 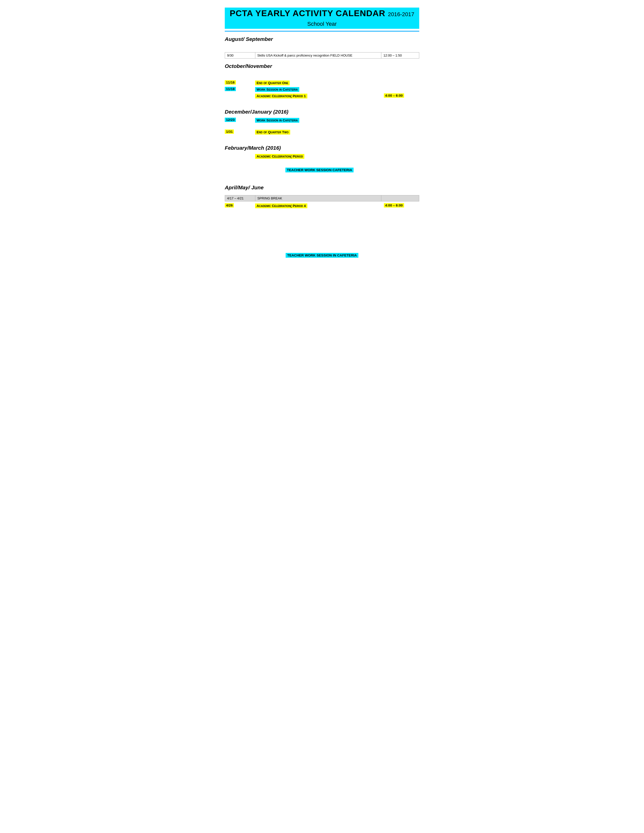 I want to click on desc-highlight: Academic Celebration( Period 4, so click(x=282, y=206).